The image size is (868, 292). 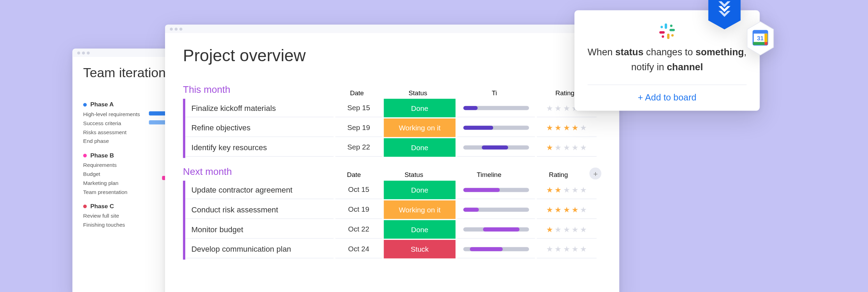 What do you see at coordinates (259, 249) in the screenshot?
I see `task-name-cell: Develop communication plan` at bounding box center [259, 249].